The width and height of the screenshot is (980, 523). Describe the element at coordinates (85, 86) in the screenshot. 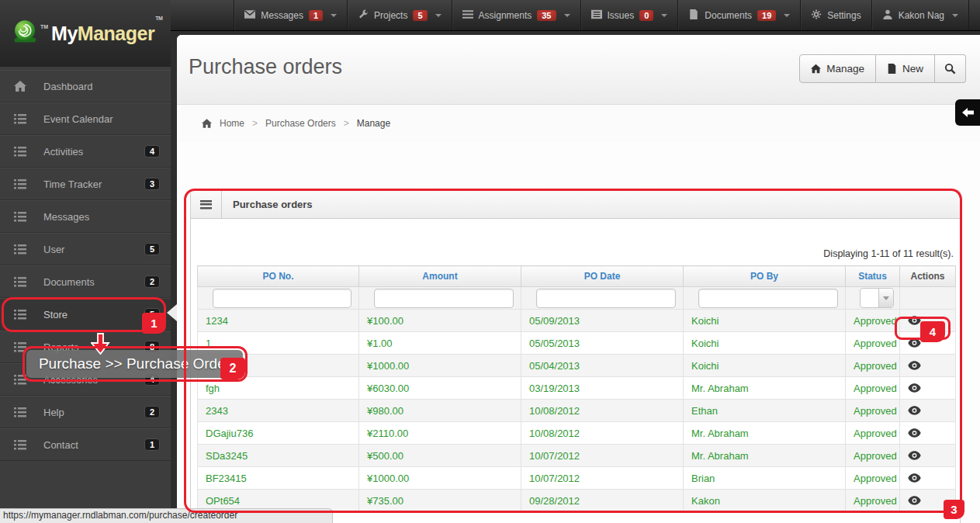

I see `sidebar-item-dashboard: Dashboard` at that location.